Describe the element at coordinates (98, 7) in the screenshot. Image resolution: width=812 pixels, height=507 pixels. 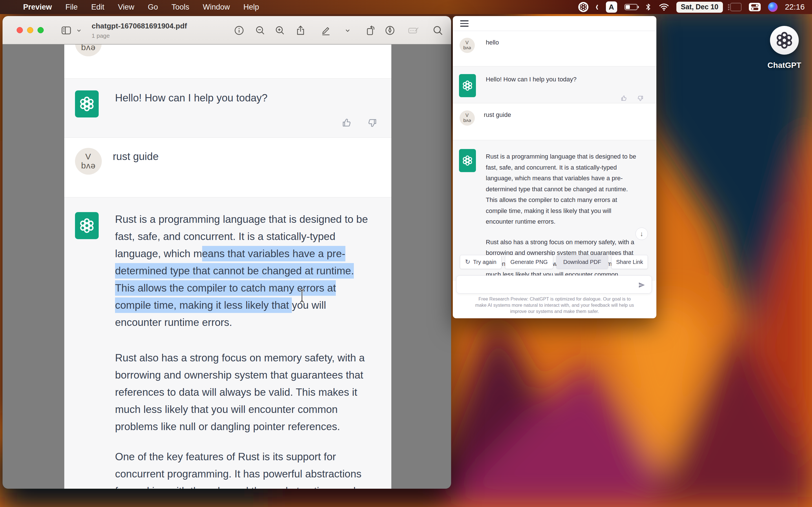
I see `menu-item-edit: Edit` at that location.